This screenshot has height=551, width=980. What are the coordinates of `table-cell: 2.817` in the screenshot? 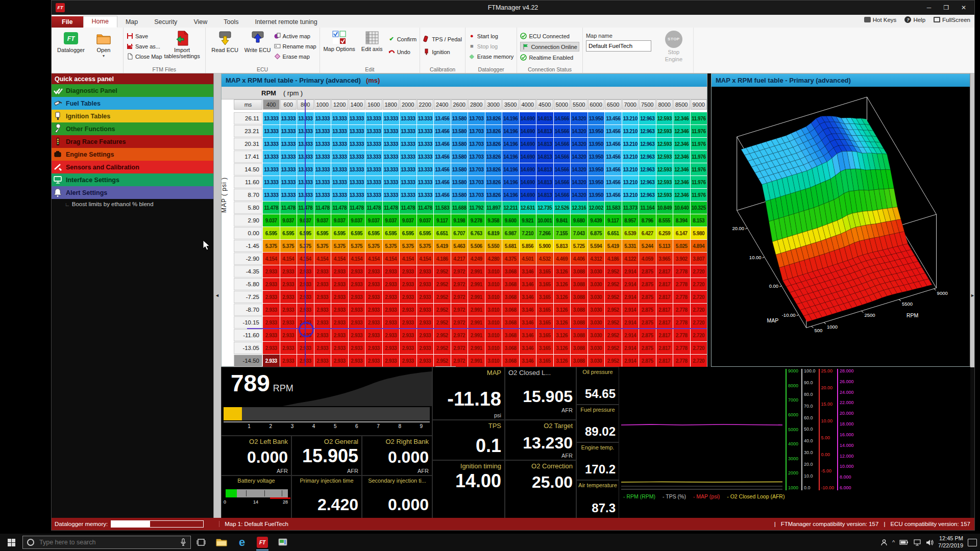 It's located at (665, 361).